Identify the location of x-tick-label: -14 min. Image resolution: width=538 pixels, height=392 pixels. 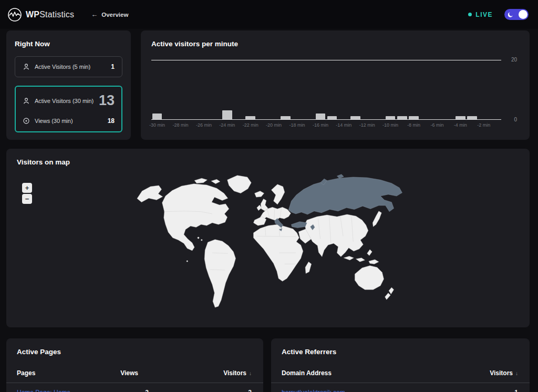
(344, 125).